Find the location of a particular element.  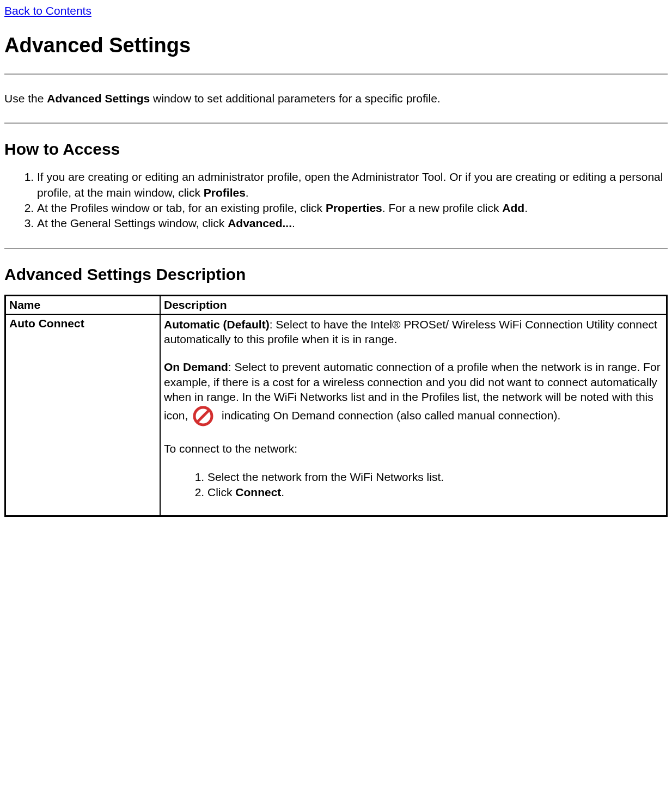

step-item: At the Profiles window or tab, for an ex… is located at coordinates (352, 208).